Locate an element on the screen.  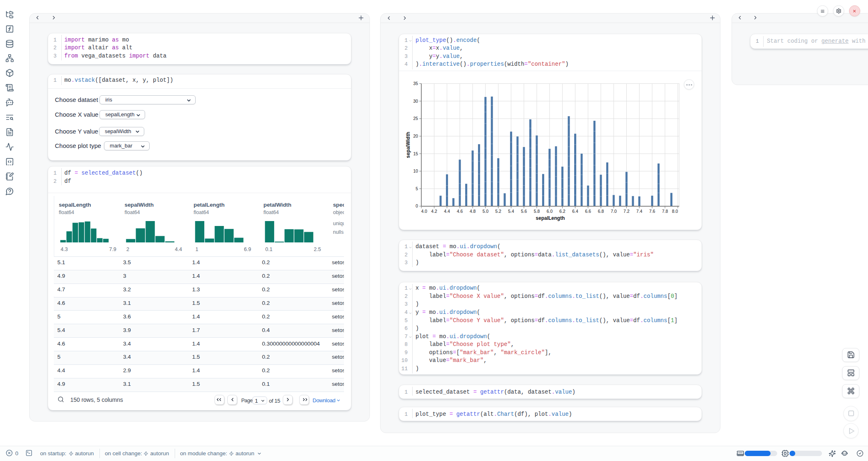
svg-text: 5.6 is located at coordinates (524, 211).